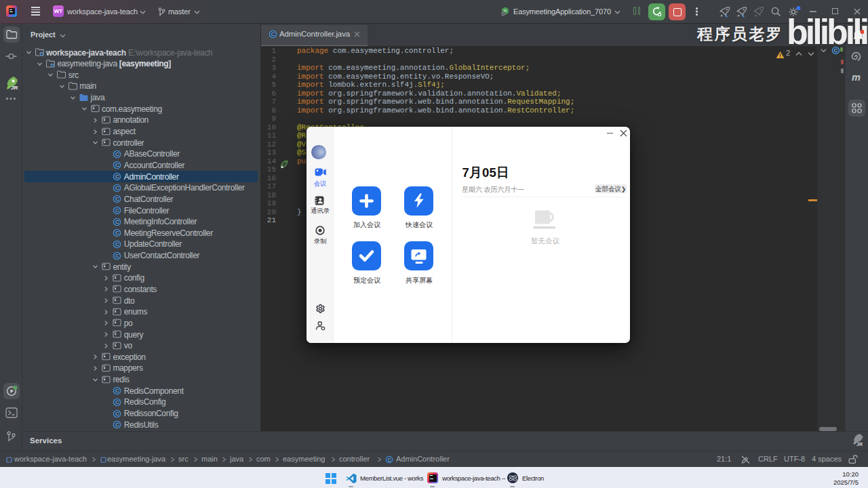  Describe the element at coordinates (860, 445) in the screenshot. I see `svg-text: JR` at that location.